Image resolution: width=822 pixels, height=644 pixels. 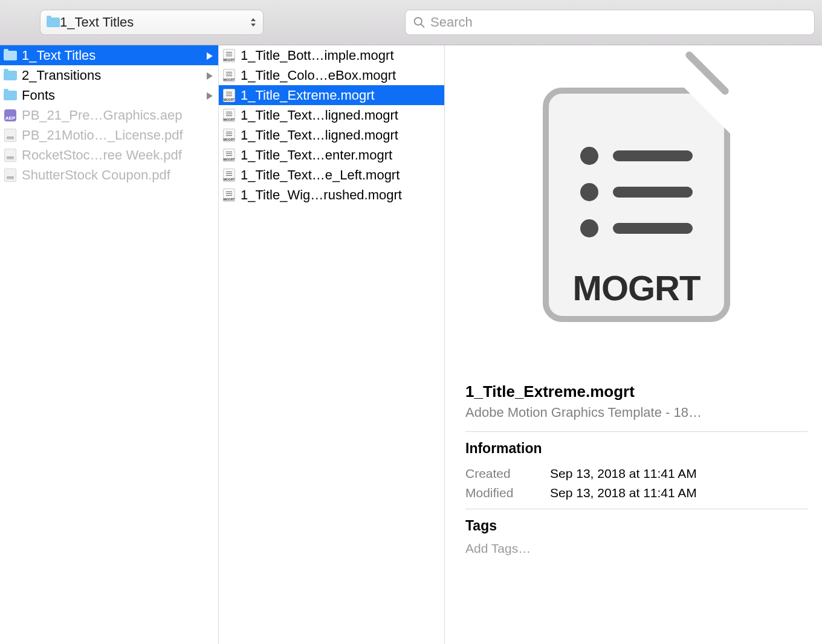 What do you see at coordinates (331, 195) in the screenshot?
I see `col2-row: MOGRT1_Title_Wig…rushed.mogrt` at bounding box center [331, 195].